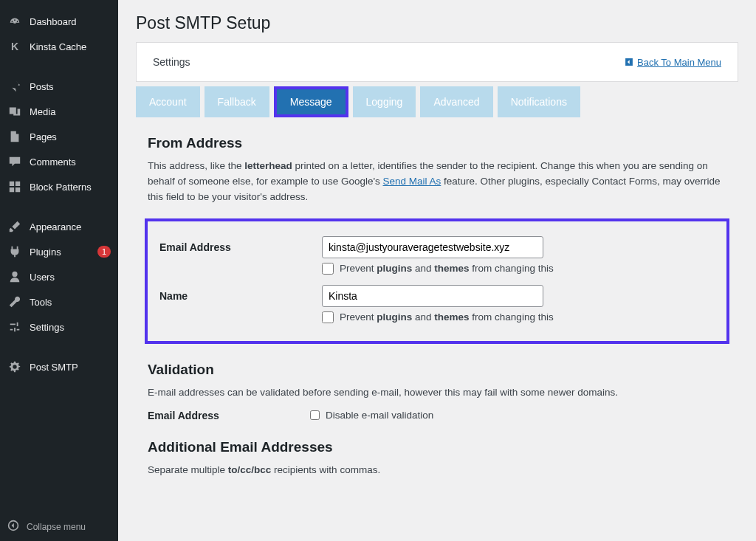  I want to click on validation-email-label: Email Address, so click(229, 416).